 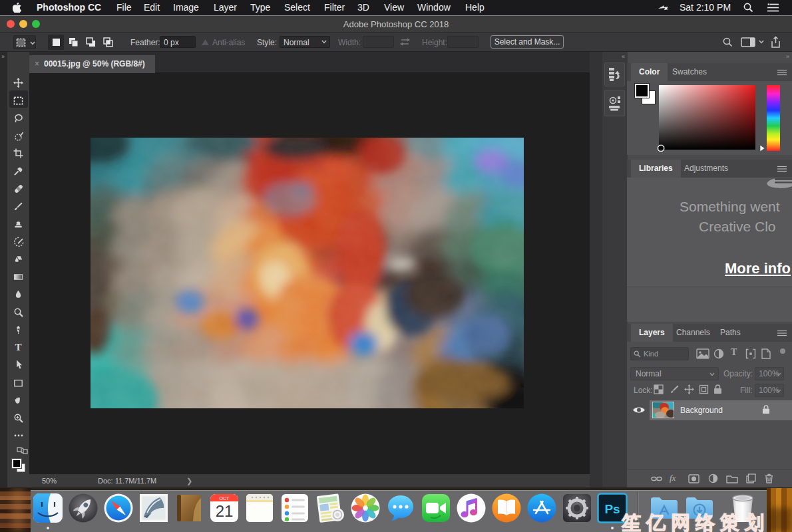 I want to click on svg-text: Ps, so click(x=612, y=509).